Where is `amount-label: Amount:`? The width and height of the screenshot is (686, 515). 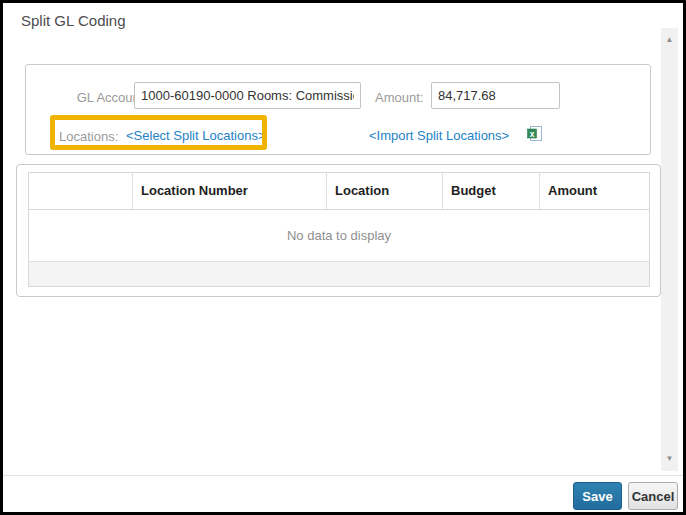
amount-label: Amount: is located at coordinates (399, 98).